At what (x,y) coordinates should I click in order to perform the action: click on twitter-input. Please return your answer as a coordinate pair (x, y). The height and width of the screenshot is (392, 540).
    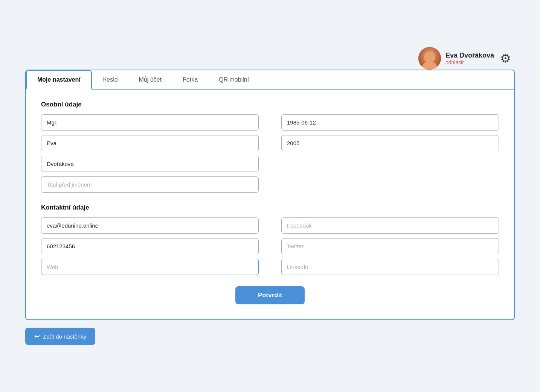
    Looking at the image, I should click on (390, 246).